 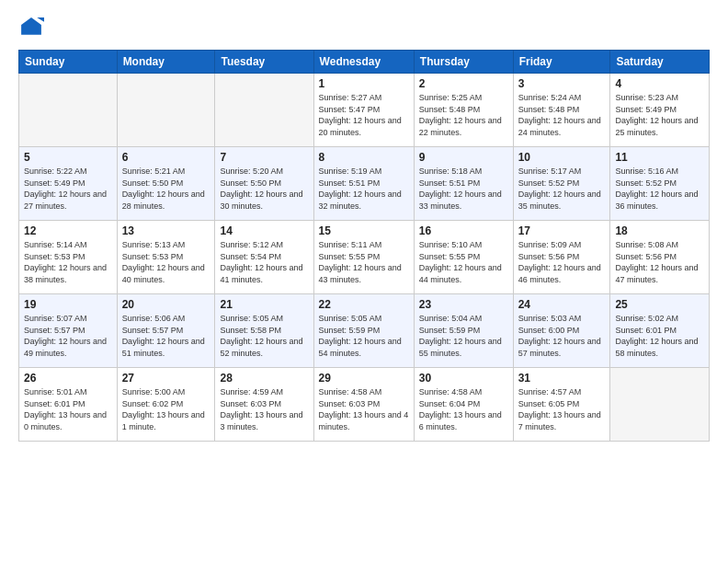 I want to click on calendar-cell: 20Sunrise: 5:06 AM Sunset: 5:57 PM Dayli…, so click(x=165, y=331).